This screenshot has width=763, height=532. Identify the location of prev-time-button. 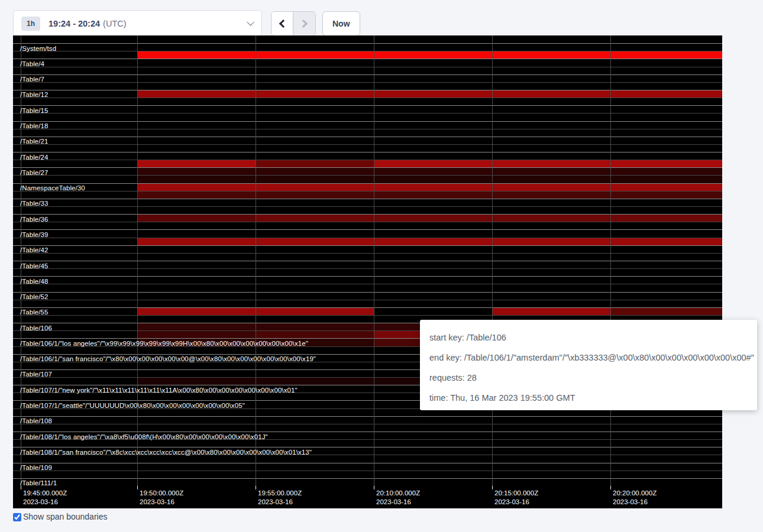
(283, 24).